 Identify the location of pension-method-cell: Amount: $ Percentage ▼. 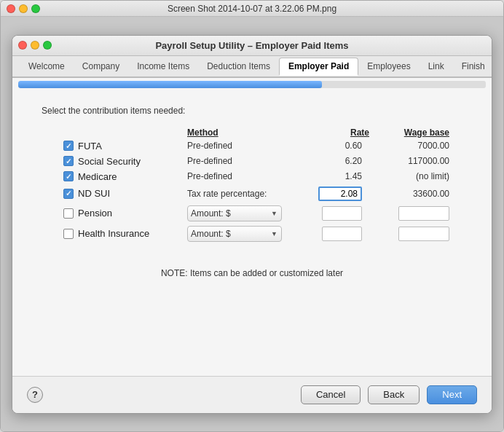
(249, 213).